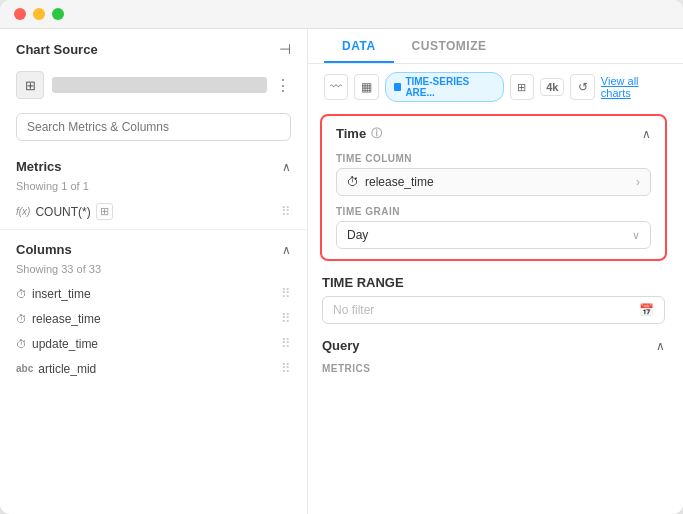  I want to click on time-column-select-left: ⏱ release_time, so click(390, 182).